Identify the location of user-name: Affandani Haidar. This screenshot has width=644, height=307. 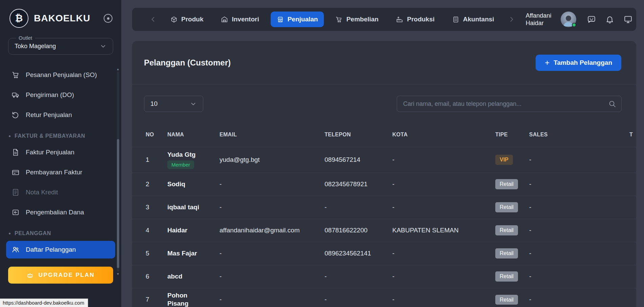
(539, 20).